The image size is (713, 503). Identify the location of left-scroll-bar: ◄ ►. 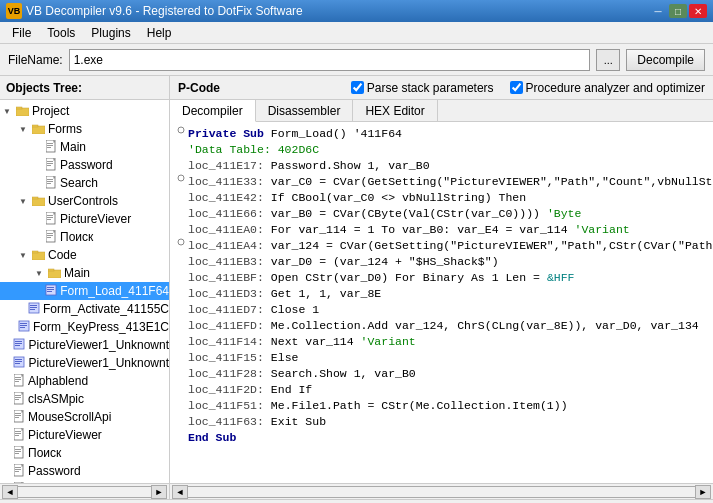
(85, 492).